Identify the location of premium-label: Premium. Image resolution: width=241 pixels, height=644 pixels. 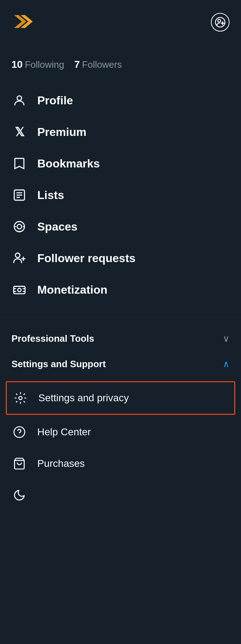
(62, 132).